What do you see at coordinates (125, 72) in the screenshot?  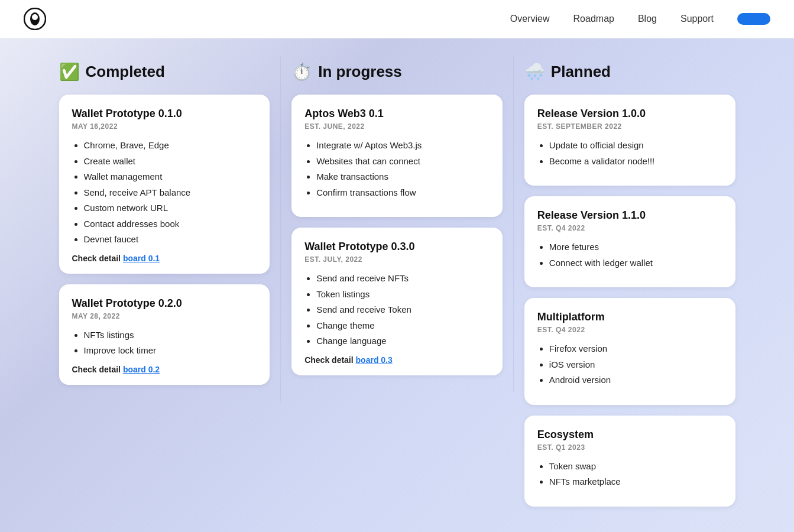 I see `column-title-completed: Completed` at bounding box center [125, 72].